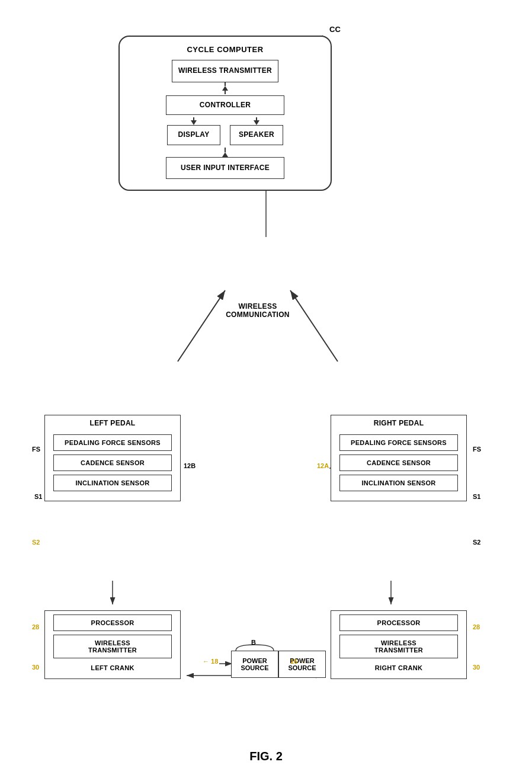 The height and width of the screenshot is (781, 532). What do you see at coordinates (225, 71) in the screenshot?
I see `wireless-transmitter-block: WIRELESS TRANSMITTER` at bounding box center [225, 71].